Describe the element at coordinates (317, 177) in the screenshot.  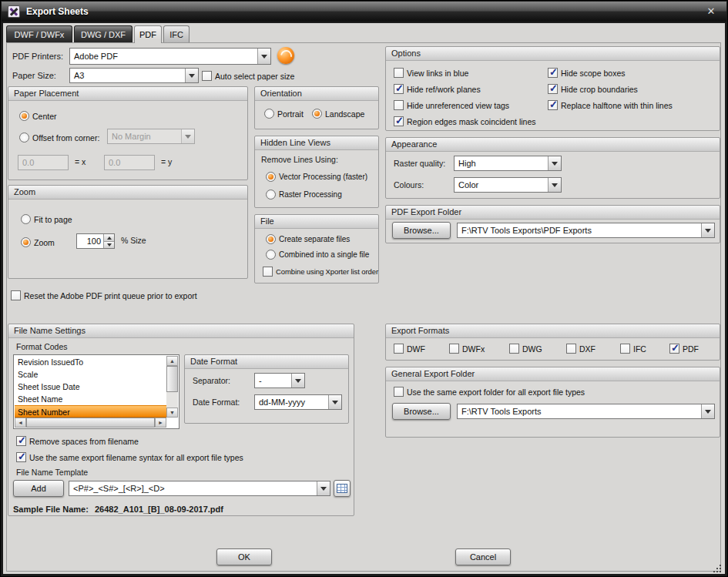
I see `vector-processing-radio: Vector Processing (faster)` at that location.